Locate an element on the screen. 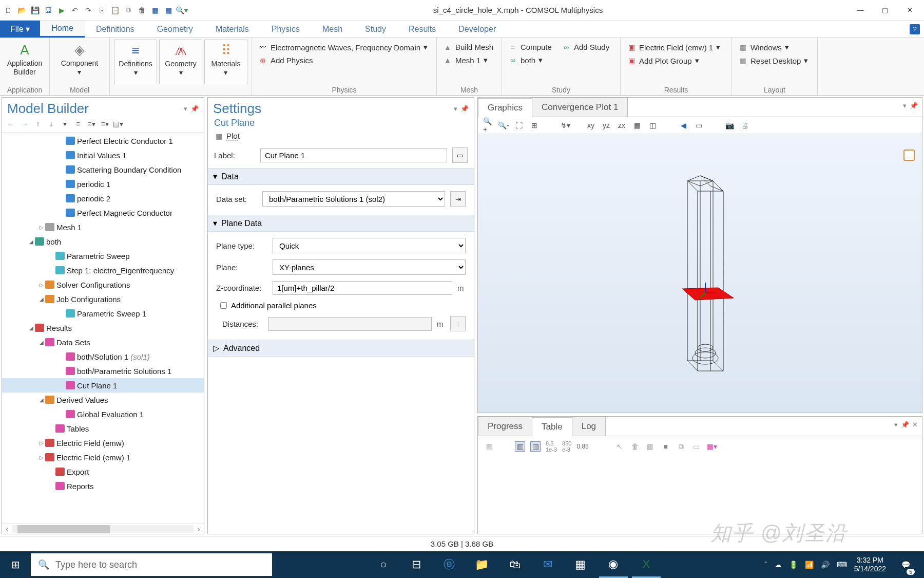  plane-select: XY-planes is located at coordinates (369, 267).